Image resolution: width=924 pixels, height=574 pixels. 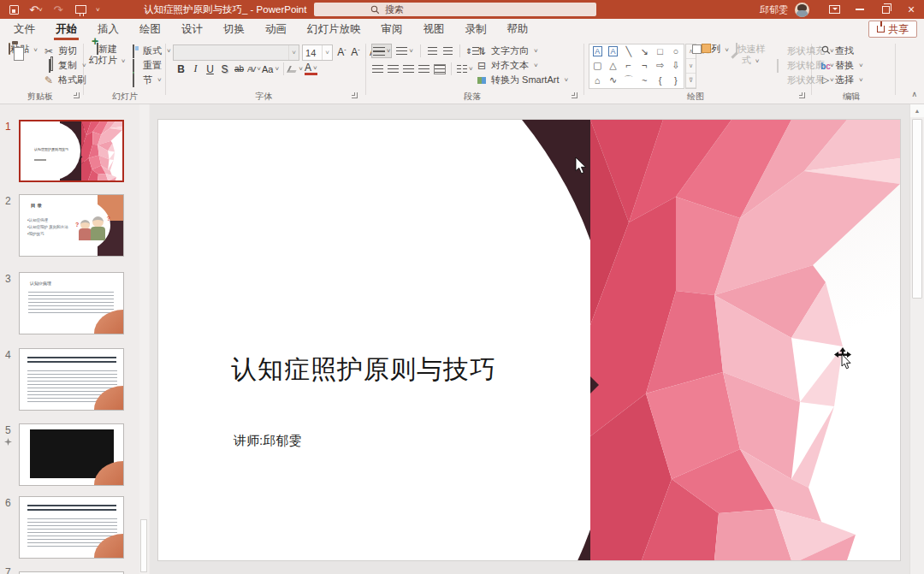 I want to click on tab-review: 审阅, so click(x=392, y=29).